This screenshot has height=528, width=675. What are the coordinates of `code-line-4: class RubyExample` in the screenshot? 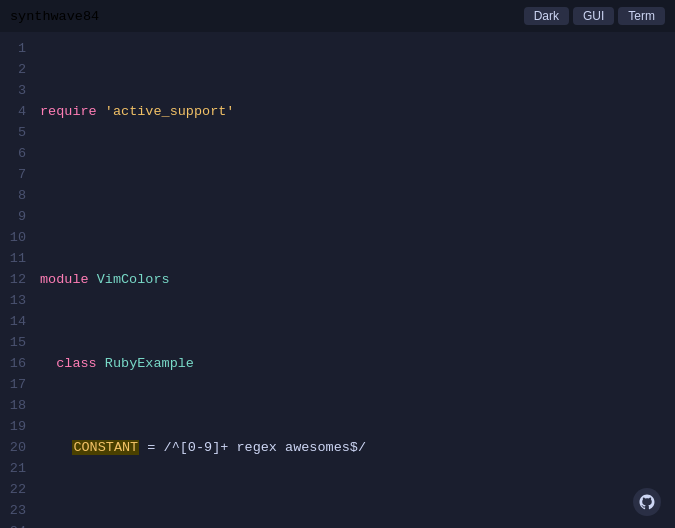 It's located at (354, 364).